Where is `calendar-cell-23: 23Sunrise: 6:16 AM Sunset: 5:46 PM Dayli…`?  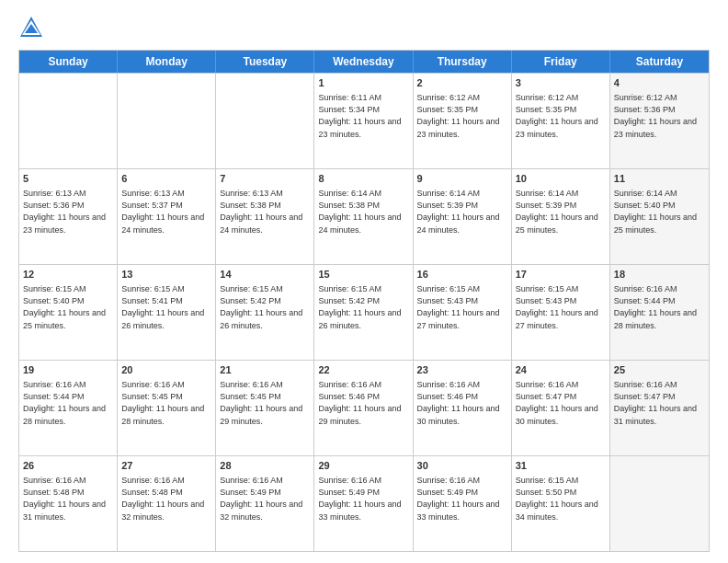
calendar-cell-23: 23Sunrise: 6:16 AM Sunset: 5:46 PM Dayli… is located at coordinates (463, 408).